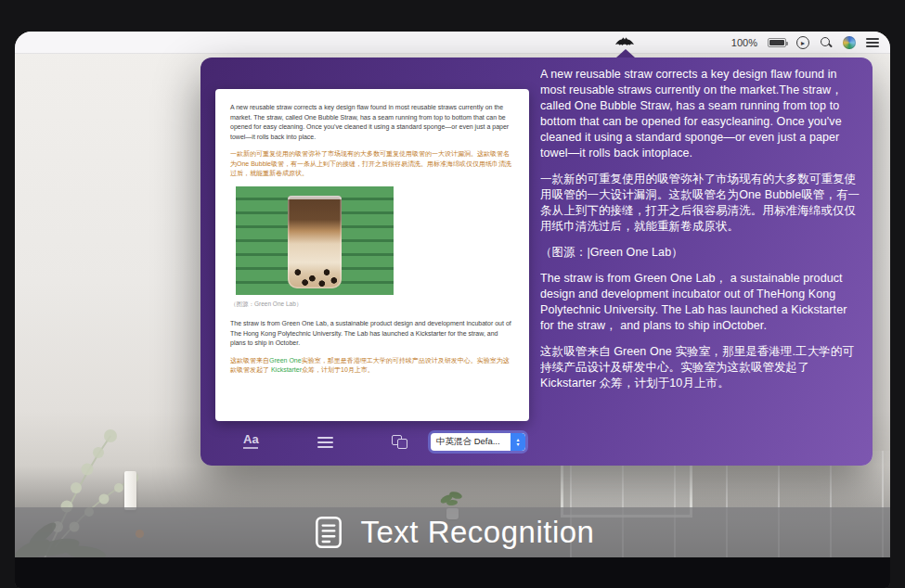  Describe the element at coordinates (329, 532) in the screenshot. I see `text-recognition-icon` at that location.